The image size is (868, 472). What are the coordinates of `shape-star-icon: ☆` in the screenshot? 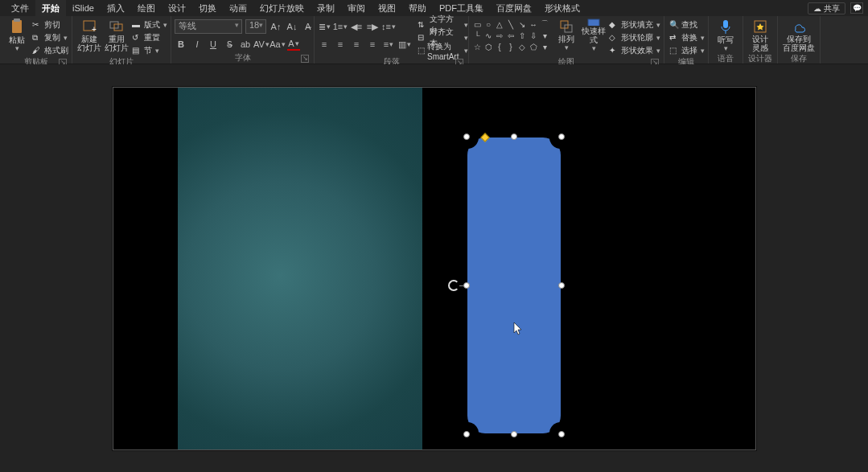 It's located at (477, 47).